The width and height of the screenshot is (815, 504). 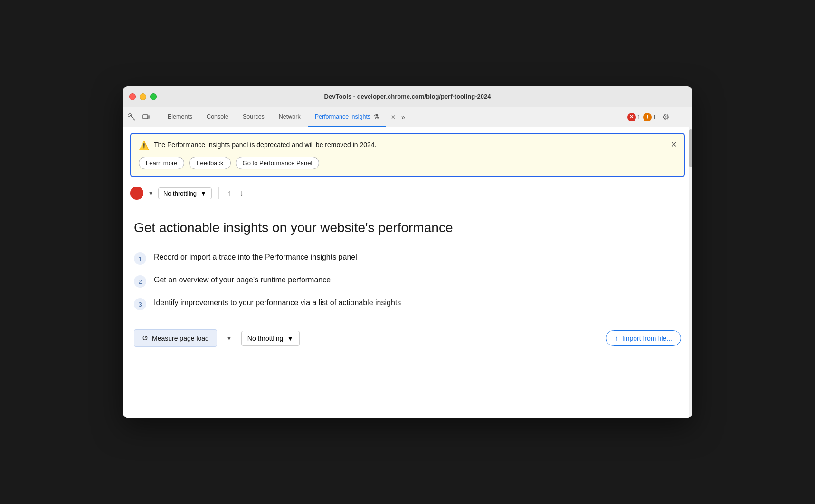 What do you see at coordinates (650, 117) in the screenshot?
I see `warning-count-button: ! 1` at bounding box center [650, 117].